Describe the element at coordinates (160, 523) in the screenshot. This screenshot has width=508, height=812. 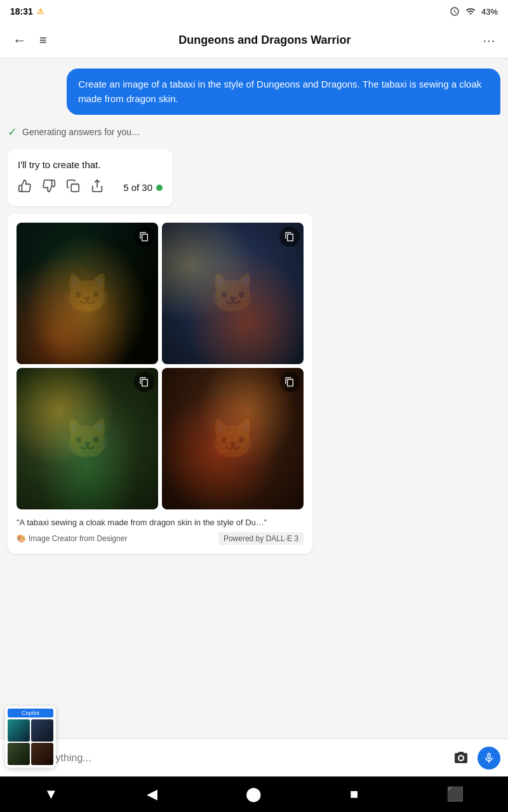
I see `image-caption: "A tabaxi sewing a cloak made from drago…` at that location.